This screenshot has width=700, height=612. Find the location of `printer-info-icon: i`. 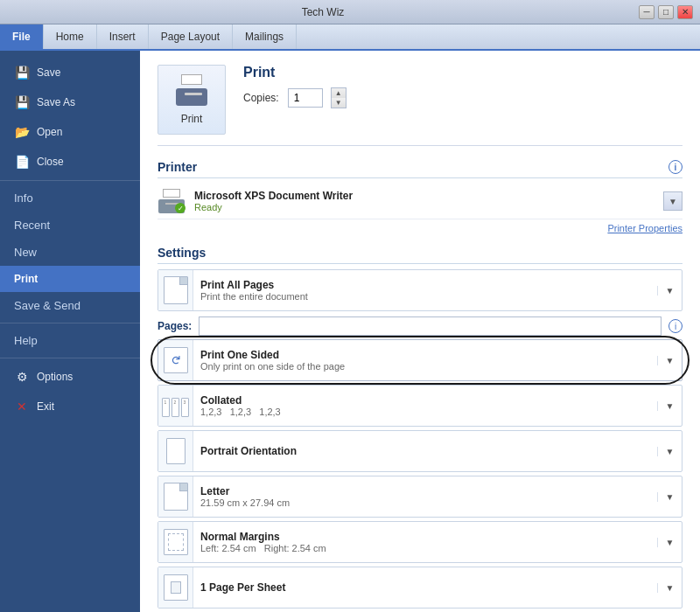

printer-info-icon: i is located at coordinates (676, 167).